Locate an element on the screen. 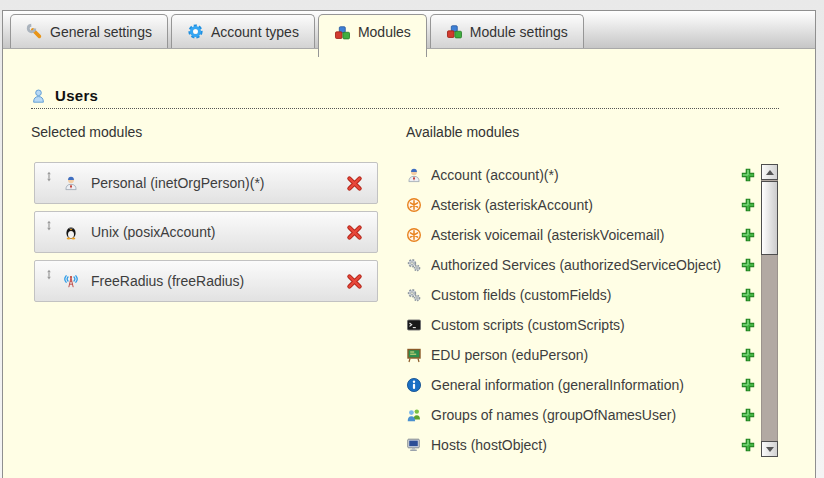  gear-icon is located at coordinates (196, 32).